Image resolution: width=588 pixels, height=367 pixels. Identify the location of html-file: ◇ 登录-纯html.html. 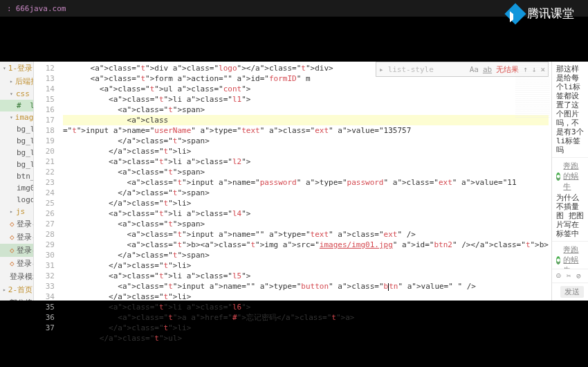
(17, 224).